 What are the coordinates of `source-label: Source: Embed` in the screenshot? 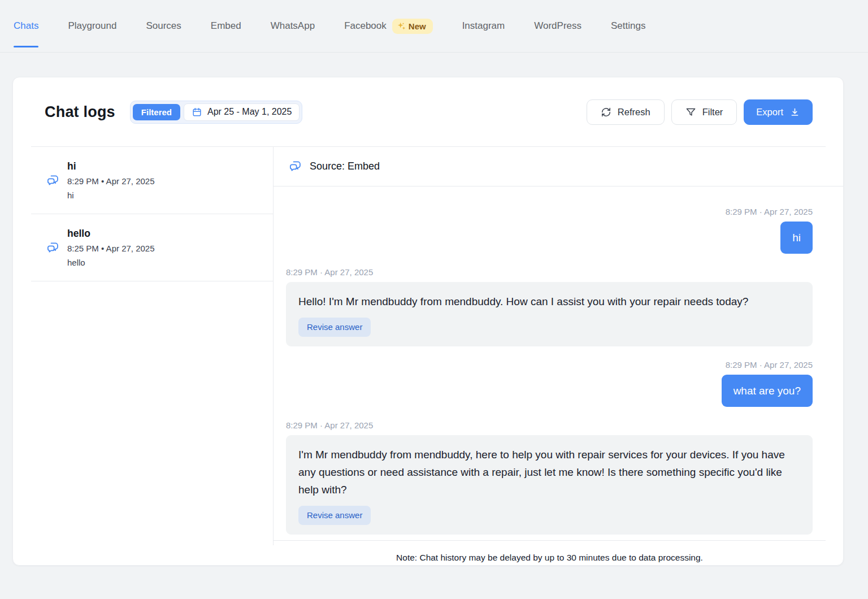 It's located at (345, 166).